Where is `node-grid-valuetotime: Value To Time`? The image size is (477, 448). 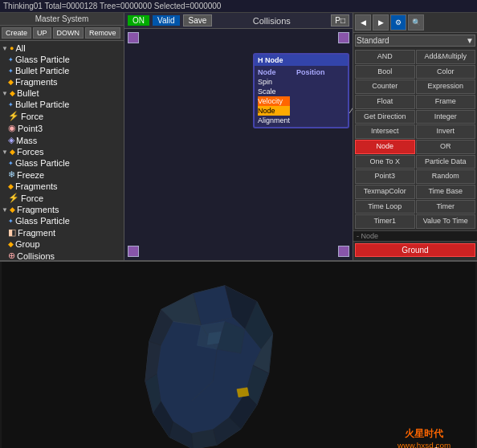 node-grid-valuetotime: Value To Time is located at coordinates (446, 222).